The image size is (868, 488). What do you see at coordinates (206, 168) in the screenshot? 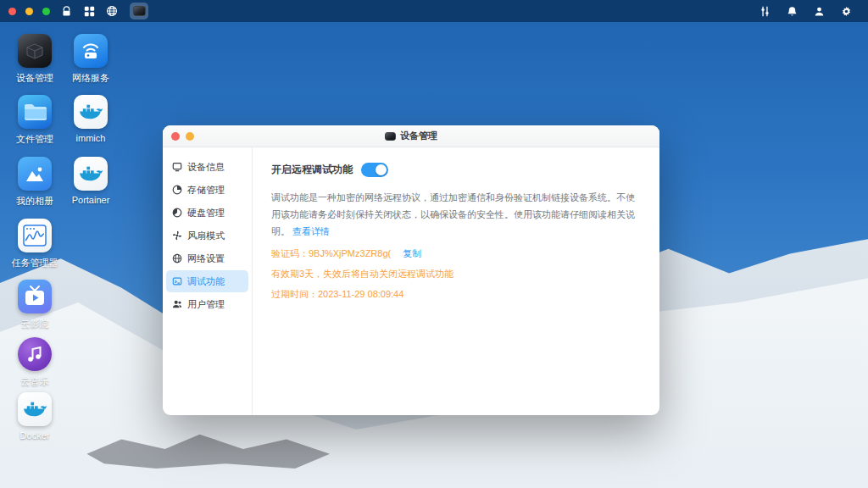
I see `sidebar-item-label: 设备信息` at bounding box center [206, 168].